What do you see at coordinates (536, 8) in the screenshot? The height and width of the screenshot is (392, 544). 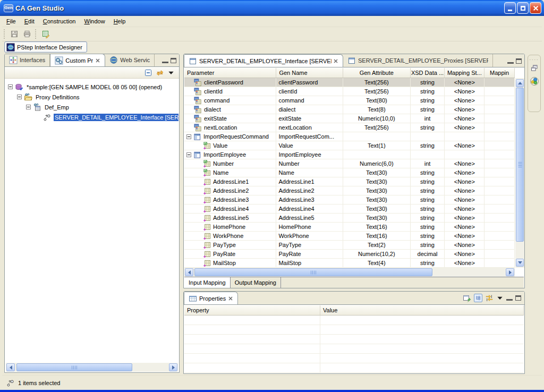 I see `close-button` at bounding box center [536, 8].